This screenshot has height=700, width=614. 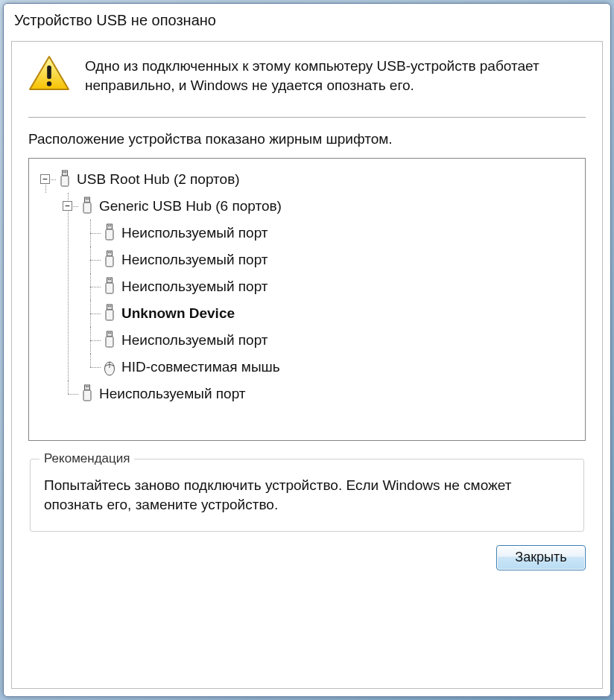 What do you see at coordinates (329, 314) in the screenshot?
I see `tree-node: Unknown Device` at bounding box center [329, 314].